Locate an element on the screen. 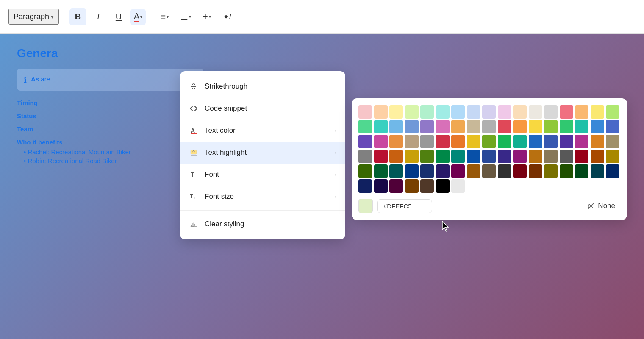  list-button: ☰ ▾ is located at coordinates (186, 17).